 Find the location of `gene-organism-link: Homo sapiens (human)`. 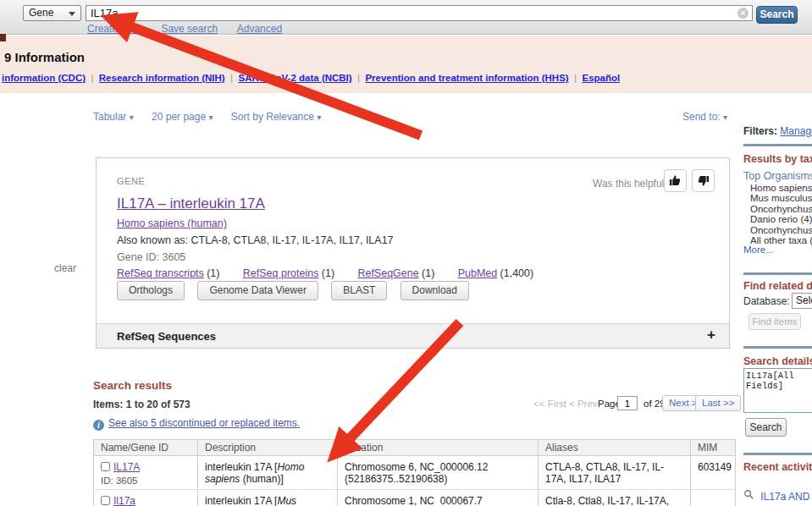

gene-organism-link: Homo sapiens (human) is located at coordinates (172, 223).